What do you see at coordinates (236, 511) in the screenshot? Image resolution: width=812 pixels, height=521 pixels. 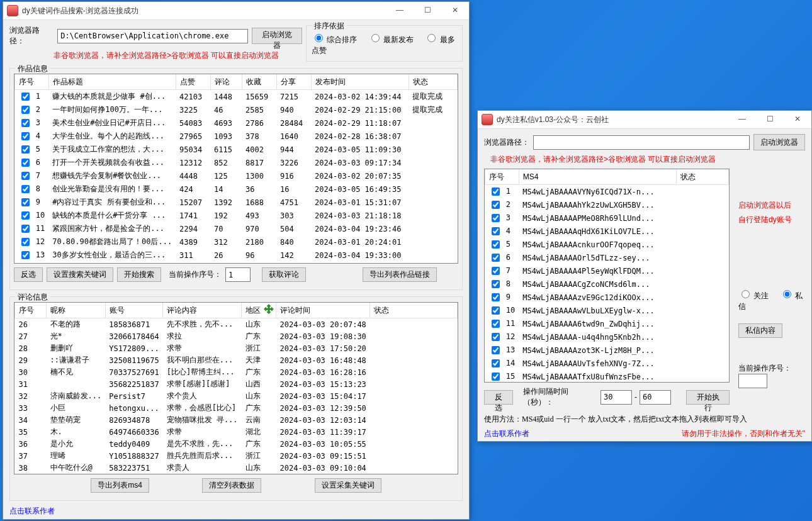 I see `contact-author-link: 点击联系作者` at bounding box center [236, 511].